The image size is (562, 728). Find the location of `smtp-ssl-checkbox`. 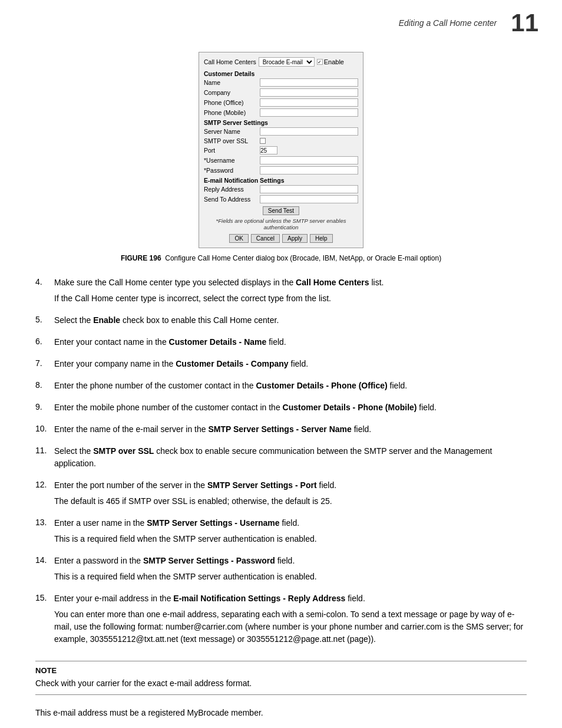

smtp-ssl-checkbox is located at coordinates (263, 141).